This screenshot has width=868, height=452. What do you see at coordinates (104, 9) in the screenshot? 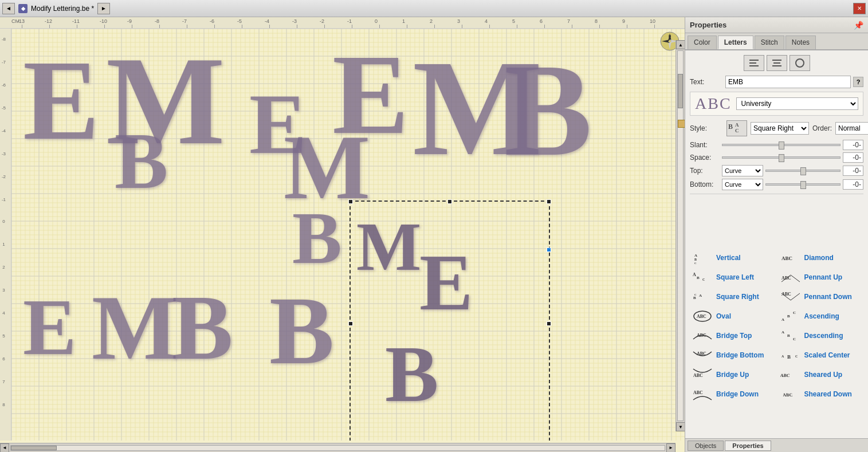
I see `nav-right-btn: ►` at bounding box center [104, 9].